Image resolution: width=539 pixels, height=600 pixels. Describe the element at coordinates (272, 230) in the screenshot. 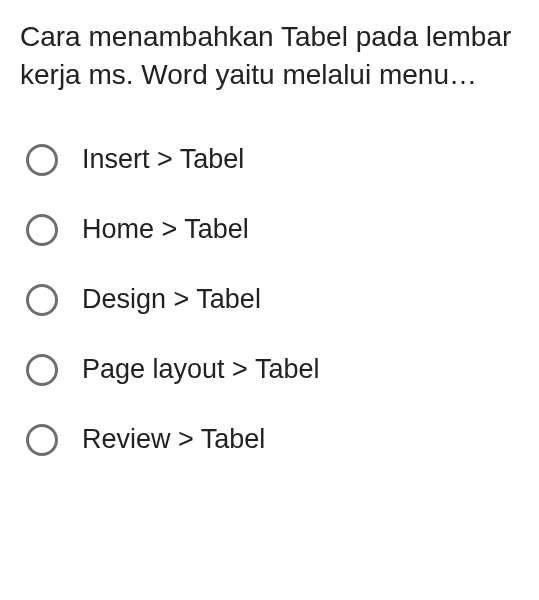

I see `option-home-tabel: Home > Tabel` at that location.